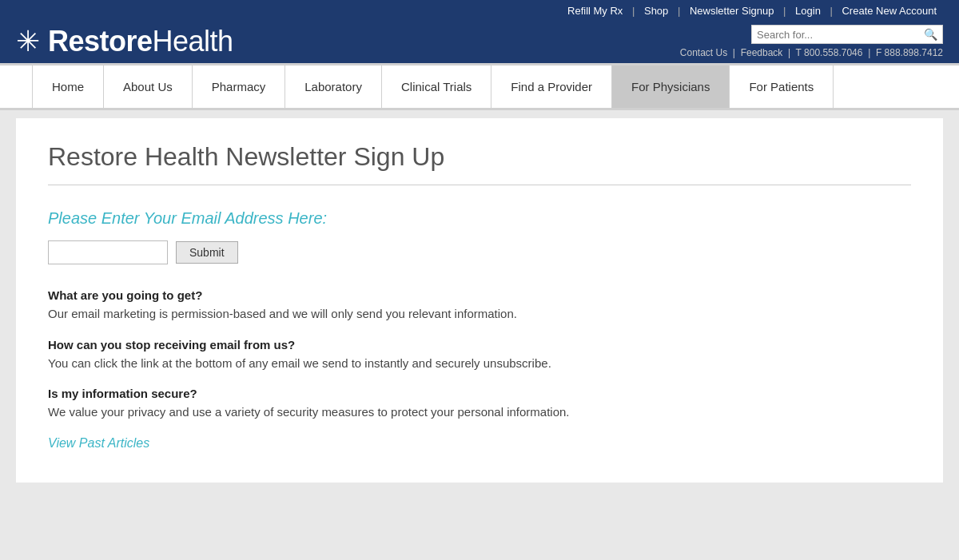 The height and width of the screenshot is (560, 959). I want to click on nav-item-laboratory: Laboratory, so click(334, 86).